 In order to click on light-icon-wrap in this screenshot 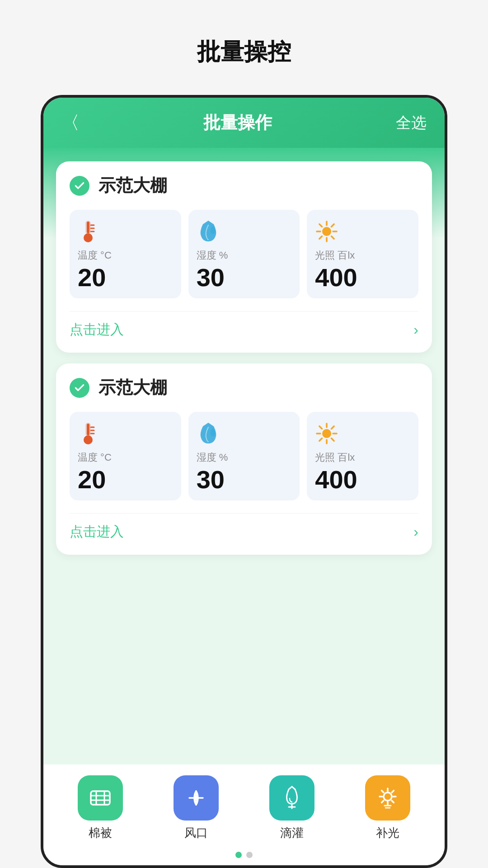, I will do `click(388, 798)`.